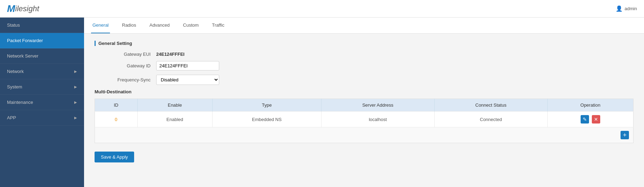  I want to click on row-operations: ✎ ✕, so click(590, 119).